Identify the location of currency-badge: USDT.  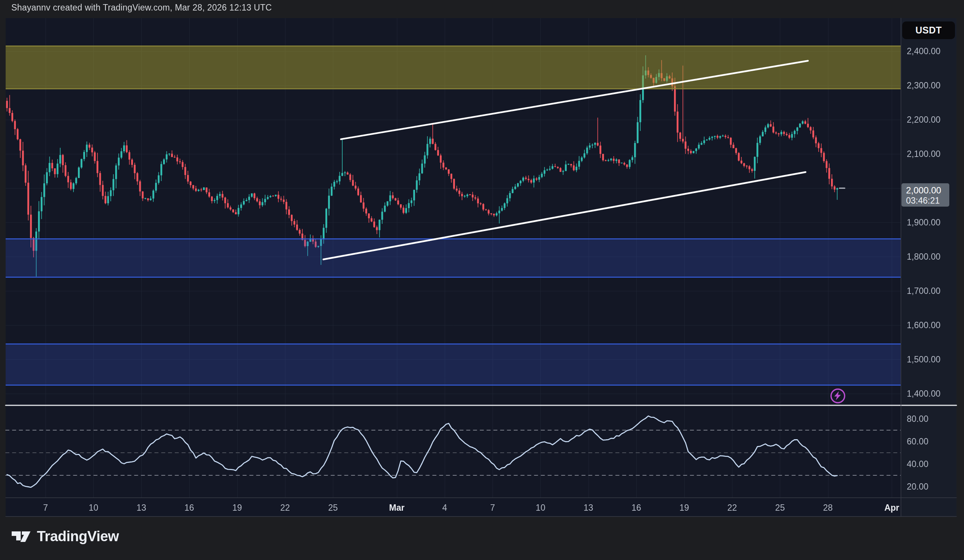
(929, 30).